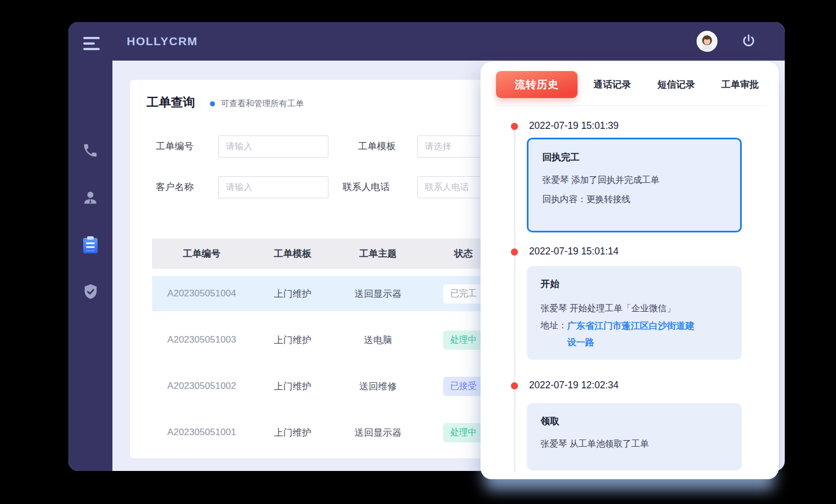 The image size is (836, 504). I want to click on customer-name-input, so click(273, 187).